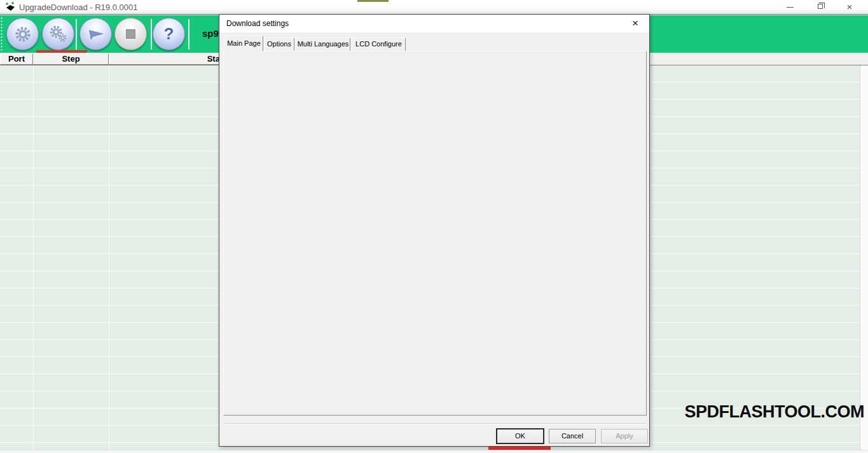 Image resolution: width=868 pixels, height=453 pixels. I want to click on tab-options: Options, so click(279, 44).